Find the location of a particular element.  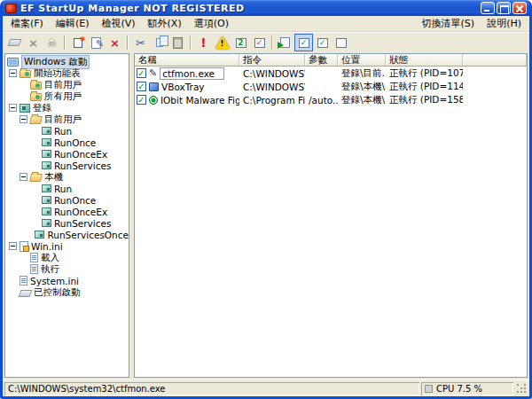

menu-edit: 編輯(E) is located at coordinates (73, 23).